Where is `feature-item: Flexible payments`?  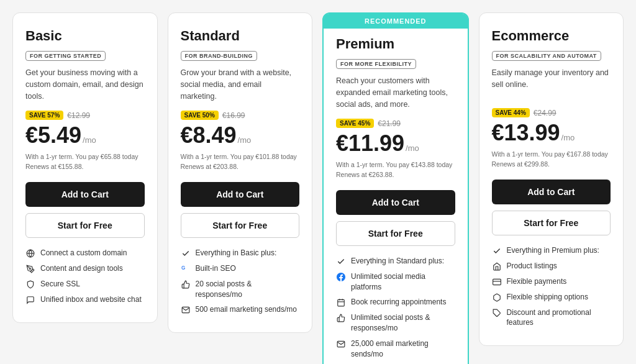 feature-item: Flexible payments is located at coordinates (552, 282).